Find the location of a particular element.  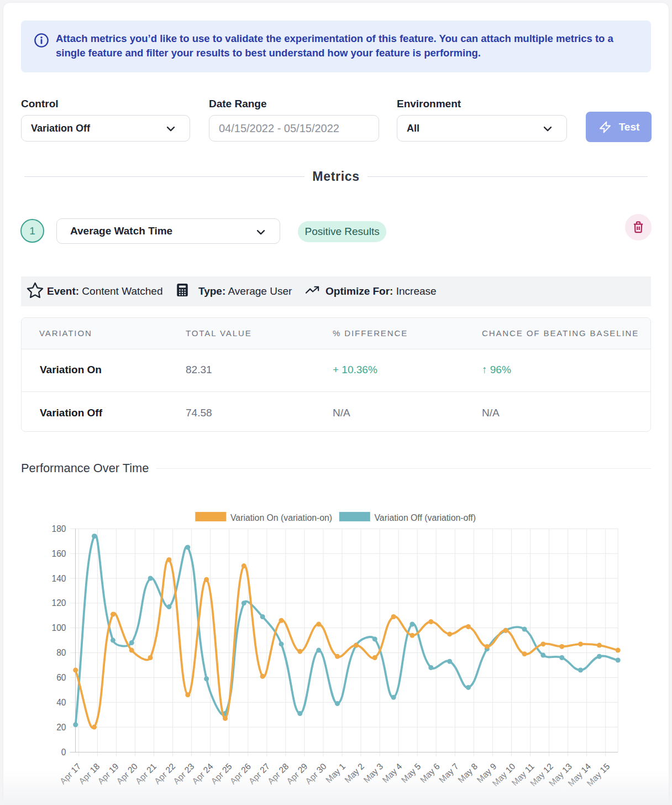

svg-text: 80 is located at coordinates (61, 652).